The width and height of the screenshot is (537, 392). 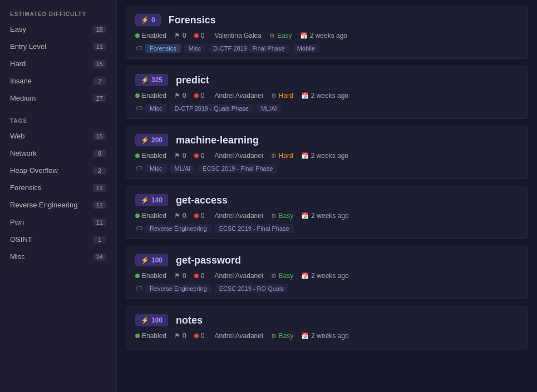 What do you see at coordinates (249, 48) in the screenshot?
I see `challenge-tag: D-CTF 2019 - Final Phase` at bounding box center [249, 48].